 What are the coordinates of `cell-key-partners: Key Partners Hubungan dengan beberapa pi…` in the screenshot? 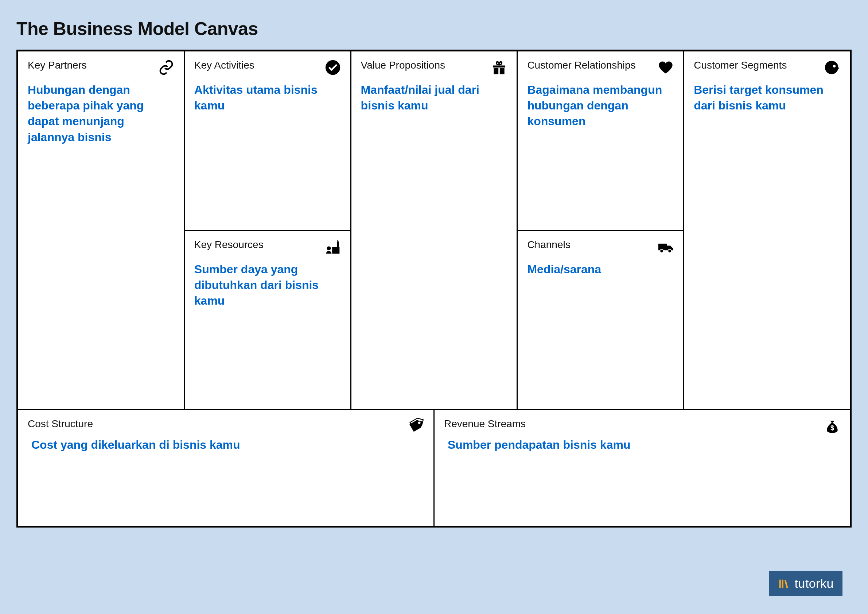 It's located at (101, 230).